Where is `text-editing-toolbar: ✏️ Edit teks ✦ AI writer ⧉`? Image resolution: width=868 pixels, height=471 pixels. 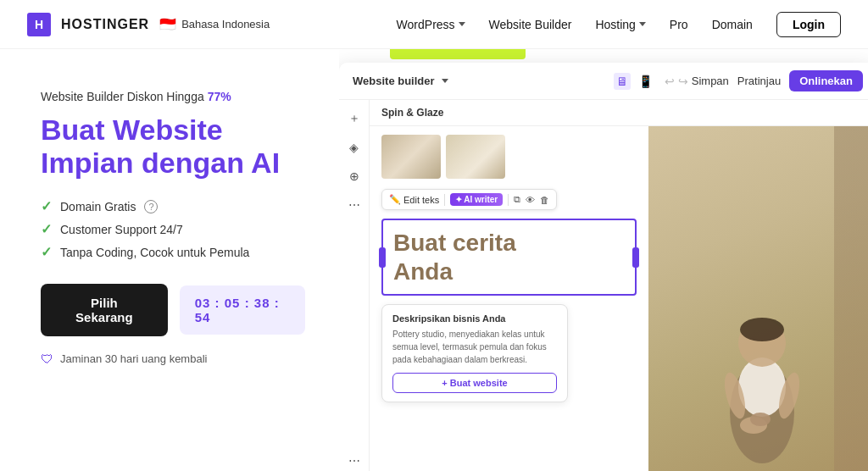 text-editing-toolbar: ✏️ Edit teks ✦ AI writer ⧉ is located at coordinates (470, 200).